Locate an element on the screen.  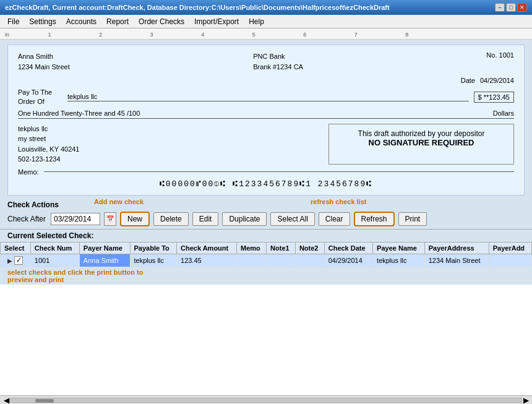
col-payer-address: PayerAddress is located at coordinates (457, 247).